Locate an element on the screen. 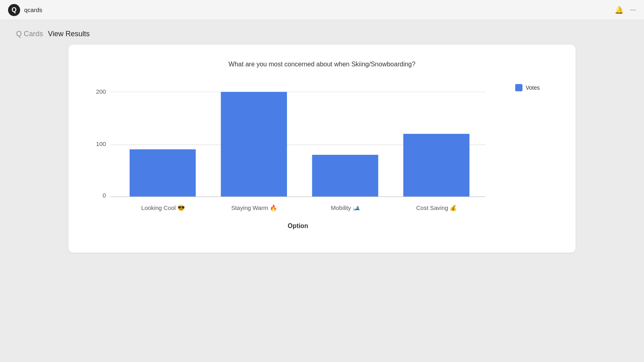  svg-text: Looking Cool 😎 is located at coordinates (163, 208).